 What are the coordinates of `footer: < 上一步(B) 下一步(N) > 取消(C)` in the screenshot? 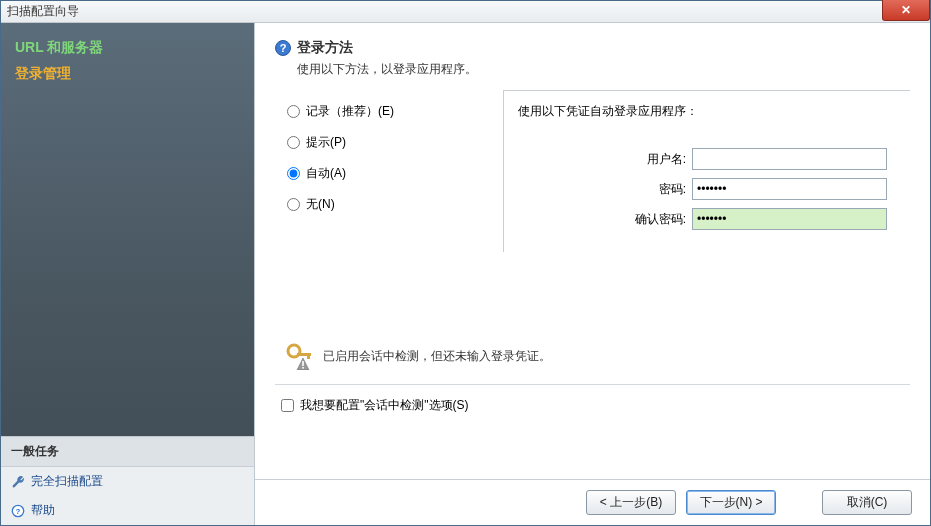 It's located at (592, 502).